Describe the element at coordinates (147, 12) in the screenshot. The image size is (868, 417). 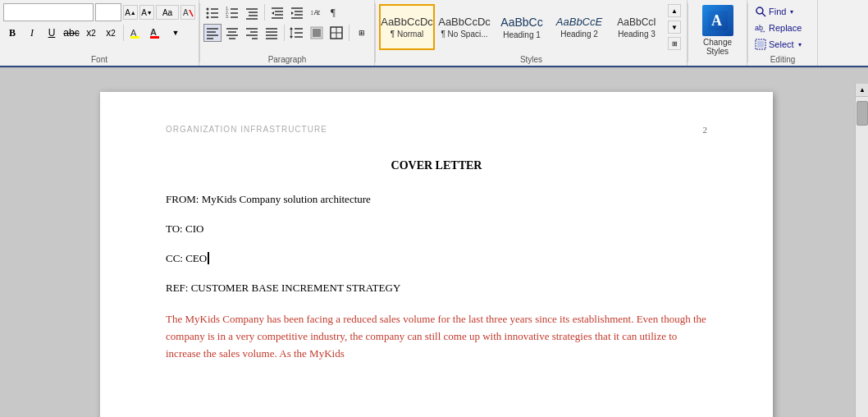
I see `font-decrease-button: A▼` at that location.